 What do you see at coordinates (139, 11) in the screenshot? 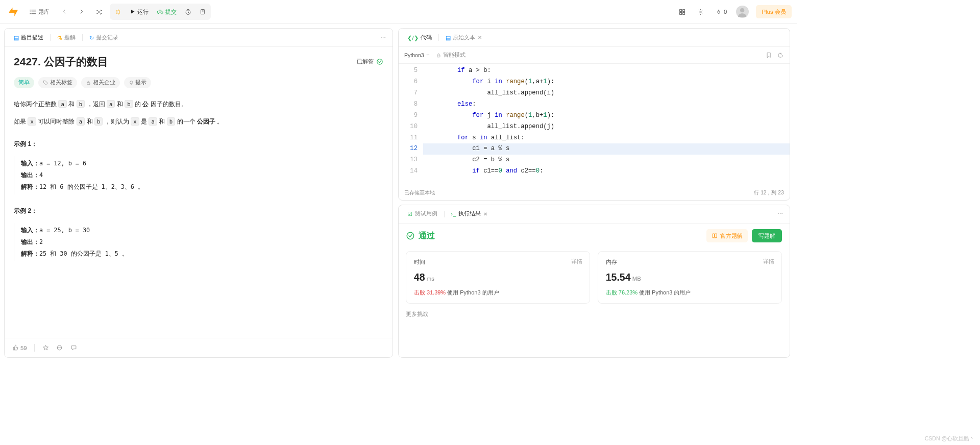
I see `run-button: 运行` at bounding box center [139, 11].